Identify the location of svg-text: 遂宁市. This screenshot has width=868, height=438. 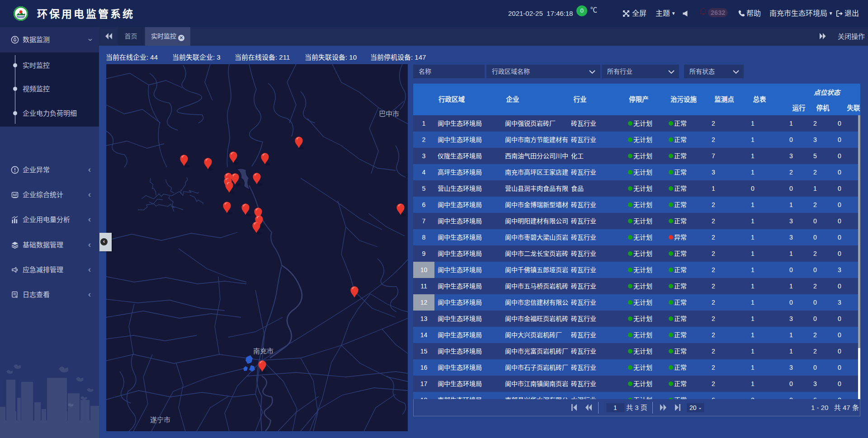
(160, 419).